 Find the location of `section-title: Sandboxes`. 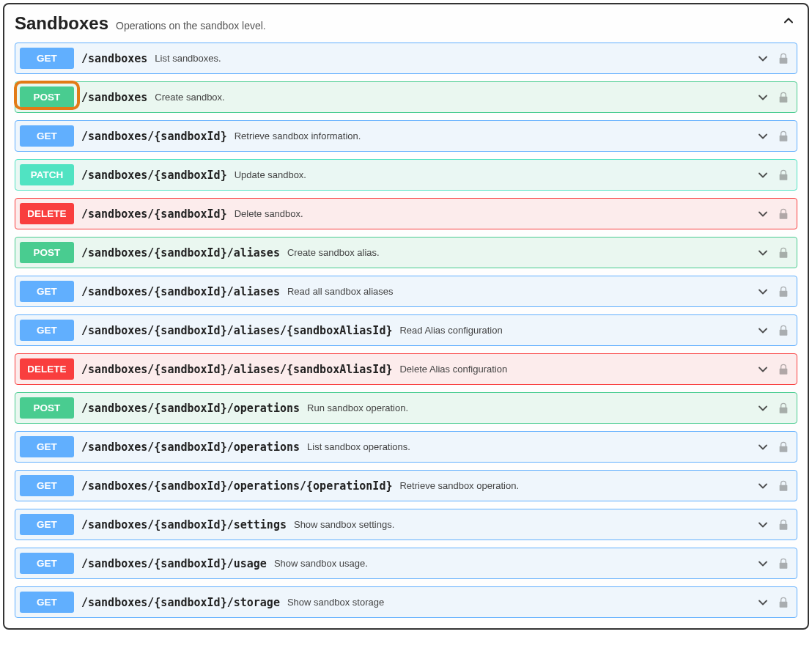

section-title: Sandboxes is located at coordinates (62, 23).